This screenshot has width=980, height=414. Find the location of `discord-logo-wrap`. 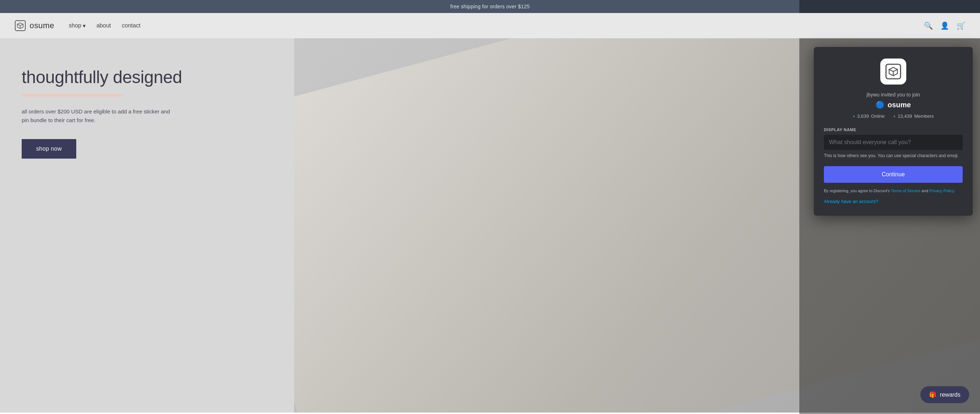

discord-logo-wrap is located at coordinates (893, 71).